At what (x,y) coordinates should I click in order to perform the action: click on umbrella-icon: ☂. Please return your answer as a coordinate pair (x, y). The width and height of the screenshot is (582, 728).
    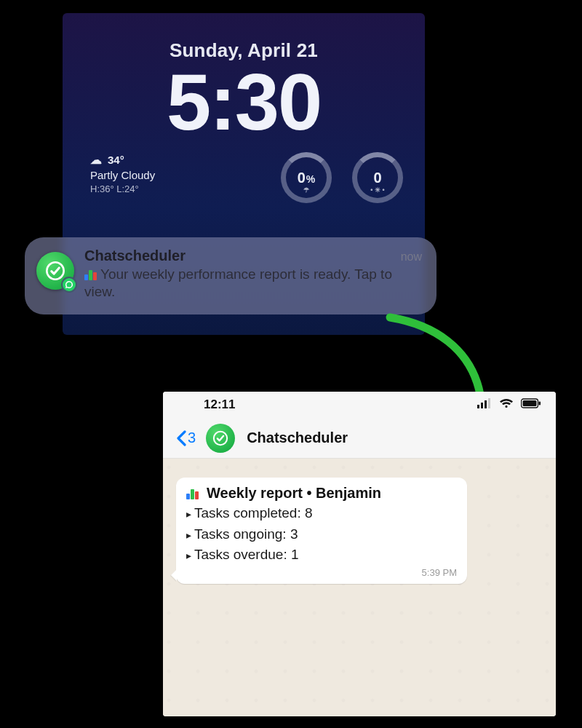
    Looking at the image, I should click on (306, 190).